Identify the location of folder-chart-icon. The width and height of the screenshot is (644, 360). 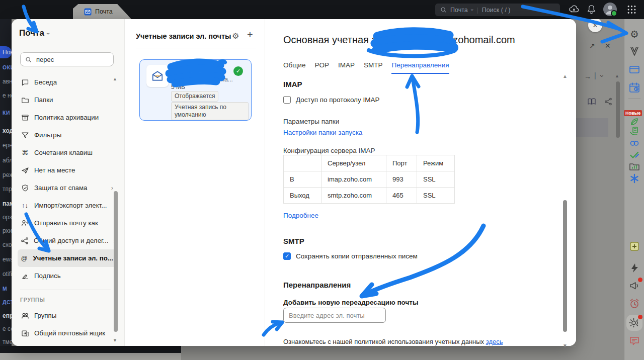
(634, 166).